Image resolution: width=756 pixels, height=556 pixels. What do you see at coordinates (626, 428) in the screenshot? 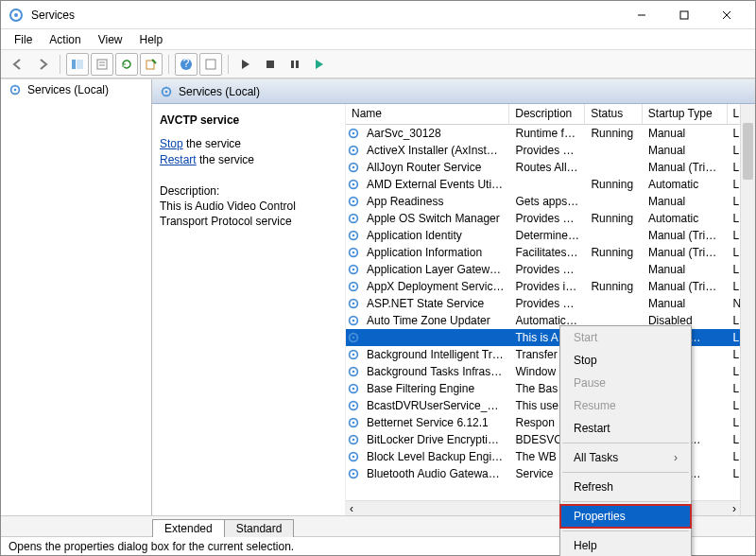
I see `ctx-restart: Restart` at bounding box center [626, 428].